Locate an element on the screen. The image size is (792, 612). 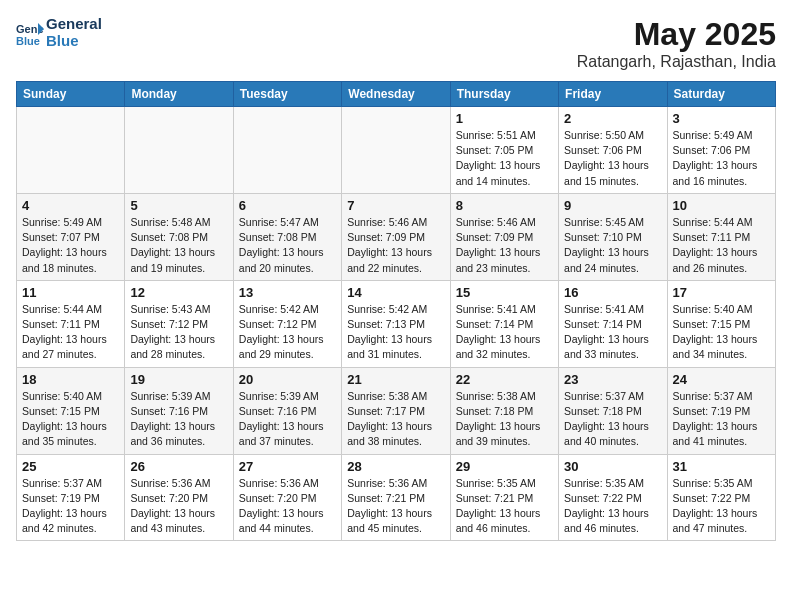
day-info: Sunrise: 5:38 AMSunset: 7:18 PMDaylight:… is located at coordinates (504, 420).